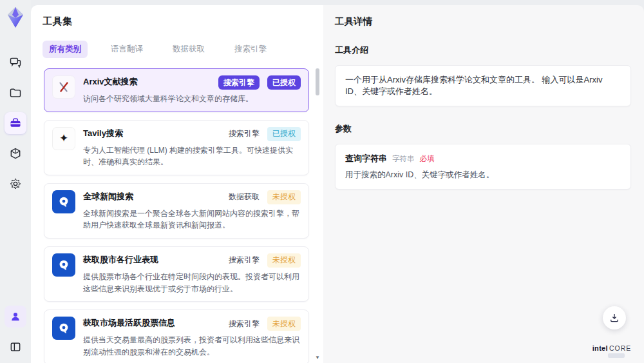 Image resolution: width=644 pixels, height=363 pixels. What do you see at coordinates (192, 282) in the screenshot?
I see `tool-description: 提供股票市场各个行业在特定时间段内的表现。投资者可以利用这些信息来识别表现优于或…` at bounding box center [192, 282].